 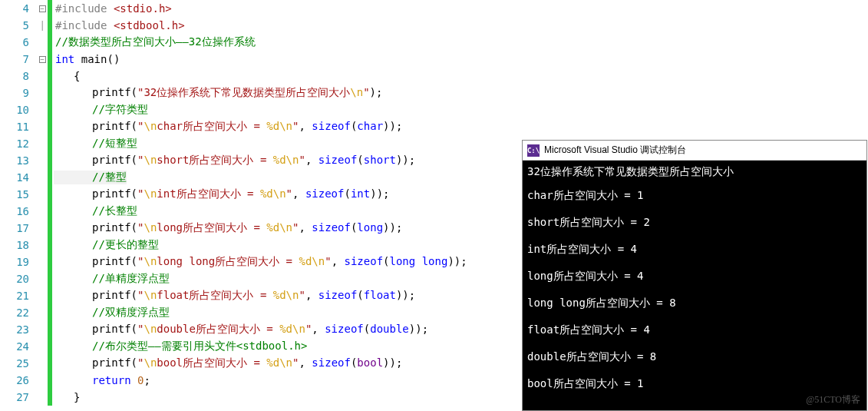 I want to click on code-line: 7−int main(), so click(x=261, y=59).